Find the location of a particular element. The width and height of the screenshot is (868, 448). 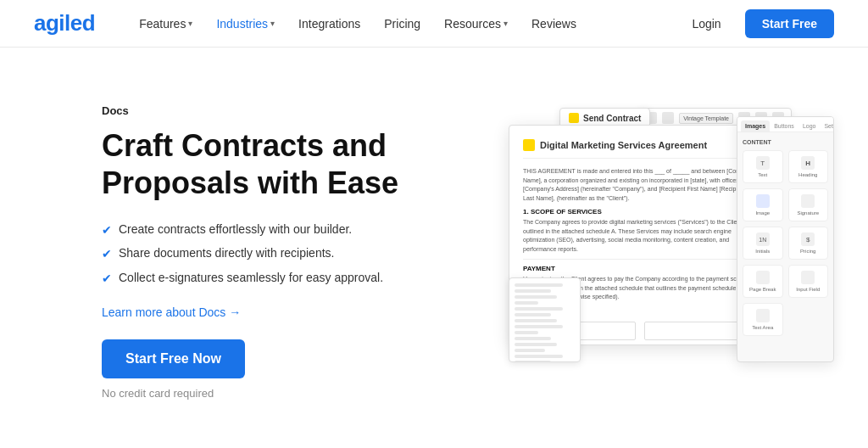

doc-file-icon is located at coordinates (529, 145).